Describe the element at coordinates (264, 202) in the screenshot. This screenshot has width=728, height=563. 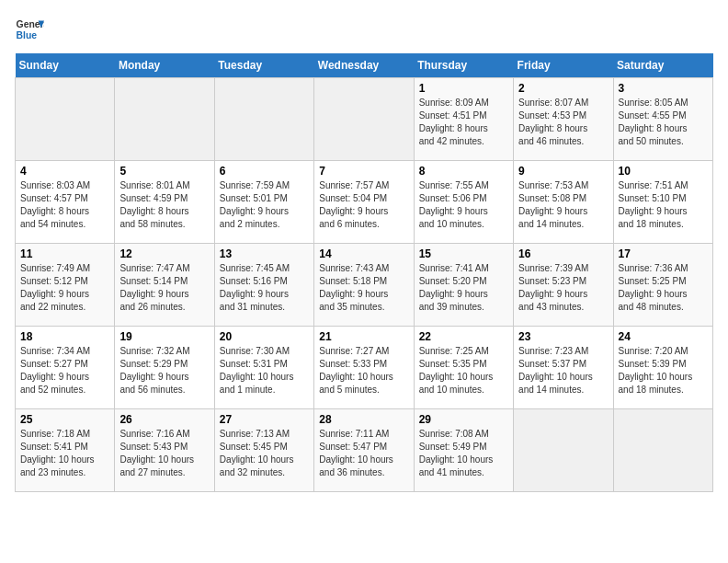
I see `calendar-cell: 6Sunrise: 7:59 AM Sunset: 5:01 PM Daylig…` at that location.